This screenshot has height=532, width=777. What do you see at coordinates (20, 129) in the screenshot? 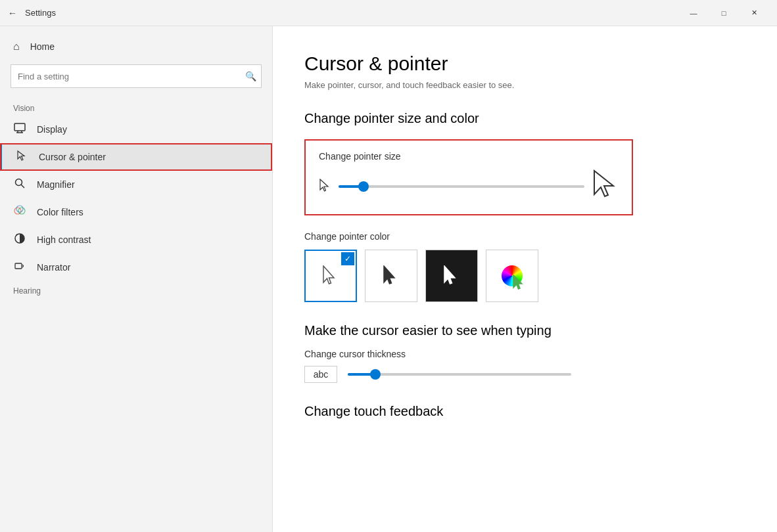
I see `display-icon` at bounding box center [20, 129].